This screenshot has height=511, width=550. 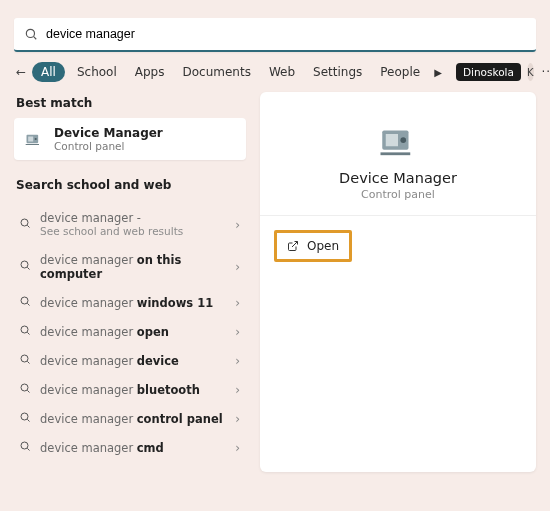 I want to click on filter-row: ← All School Apps Documents Web Settings…, so click(x=275, y=72).